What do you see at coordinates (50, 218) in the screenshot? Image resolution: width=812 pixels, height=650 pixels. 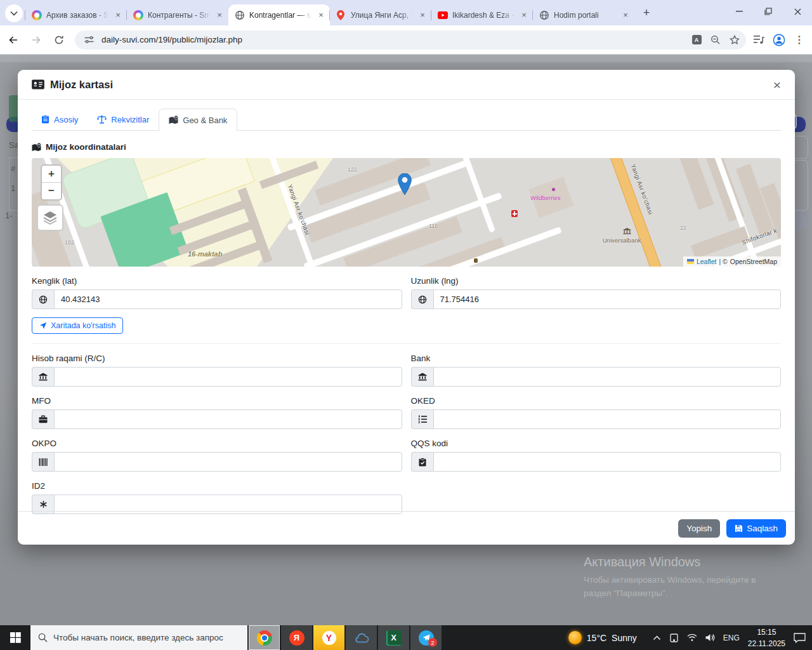 I see `map-layers-control` at bounding box center [50, 218].